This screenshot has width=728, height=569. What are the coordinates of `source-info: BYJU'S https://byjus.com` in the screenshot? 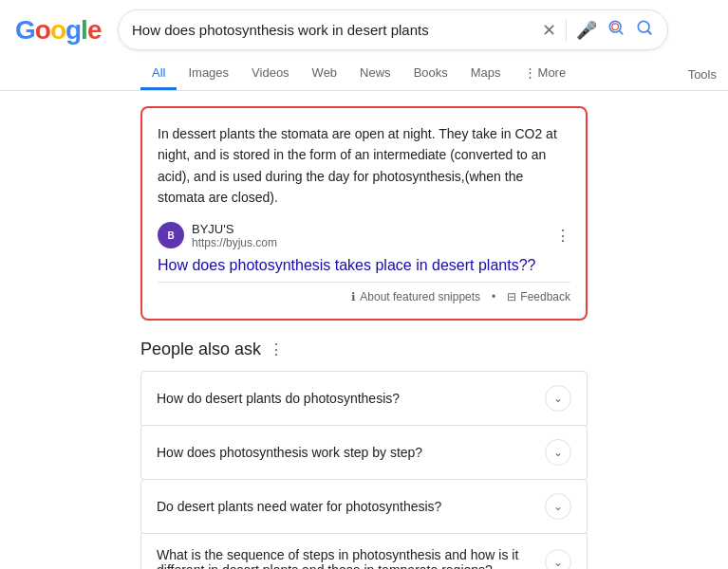 It's located at (234, 235).